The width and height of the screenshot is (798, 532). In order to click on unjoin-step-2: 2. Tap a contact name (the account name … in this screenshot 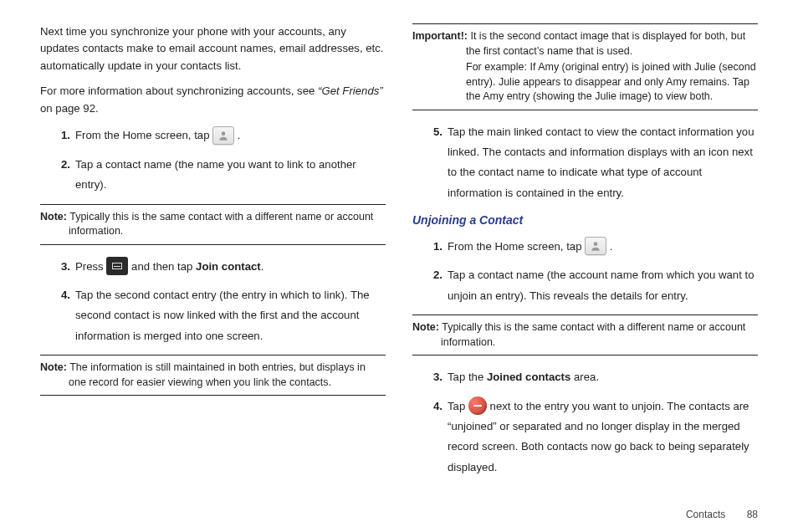, I will do `click(596, 286)`.